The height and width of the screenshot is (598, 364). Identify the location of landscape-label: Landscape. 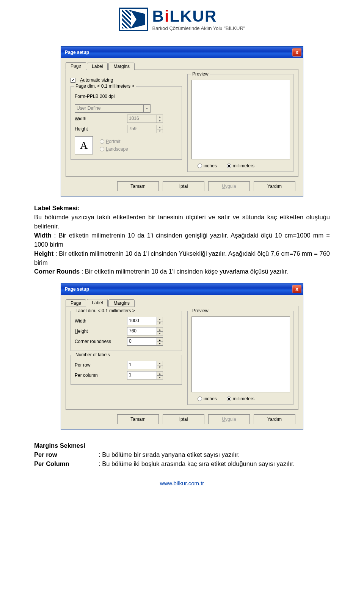
(117, 149).